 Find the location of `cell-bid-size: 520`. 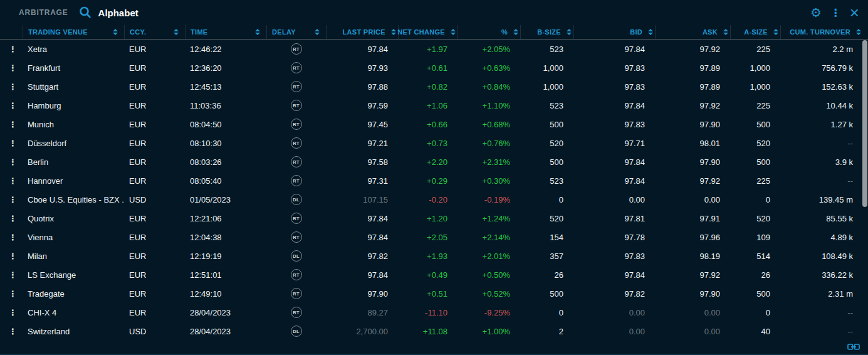

cell-bid-size: 520 is located at coordinates (546, 143).